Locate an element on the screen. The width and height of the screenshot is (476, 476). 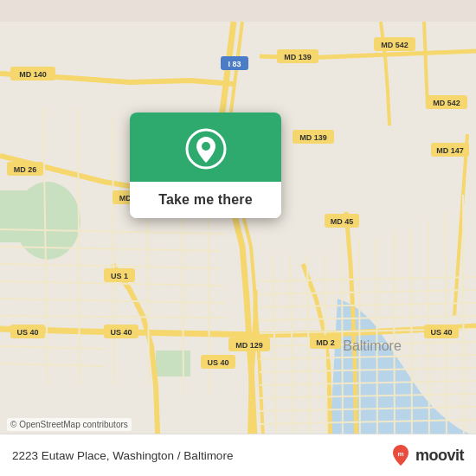
take-me-there-button: Take me there is located at coordinates (206, 200).